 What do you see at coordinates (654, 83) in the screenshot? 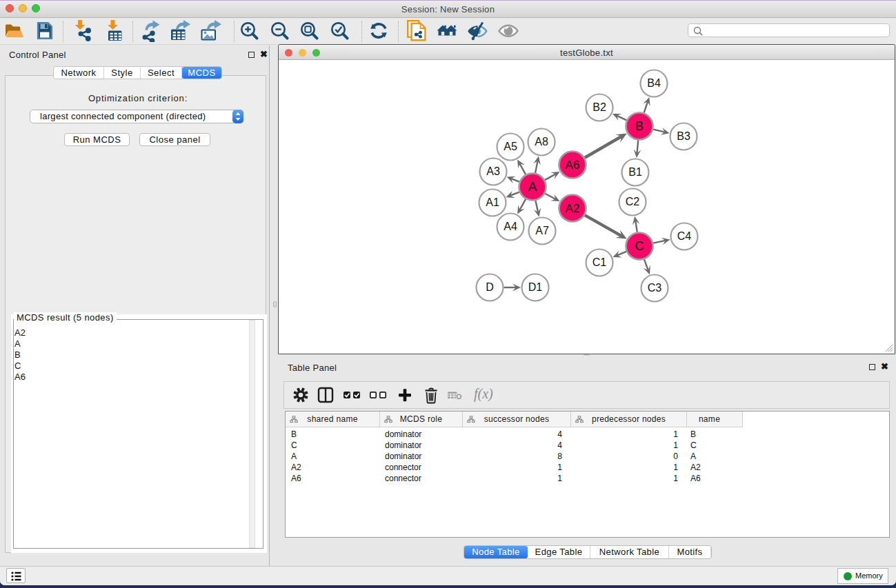
I see `svg-text: B4` at bounding box center [654, 83].